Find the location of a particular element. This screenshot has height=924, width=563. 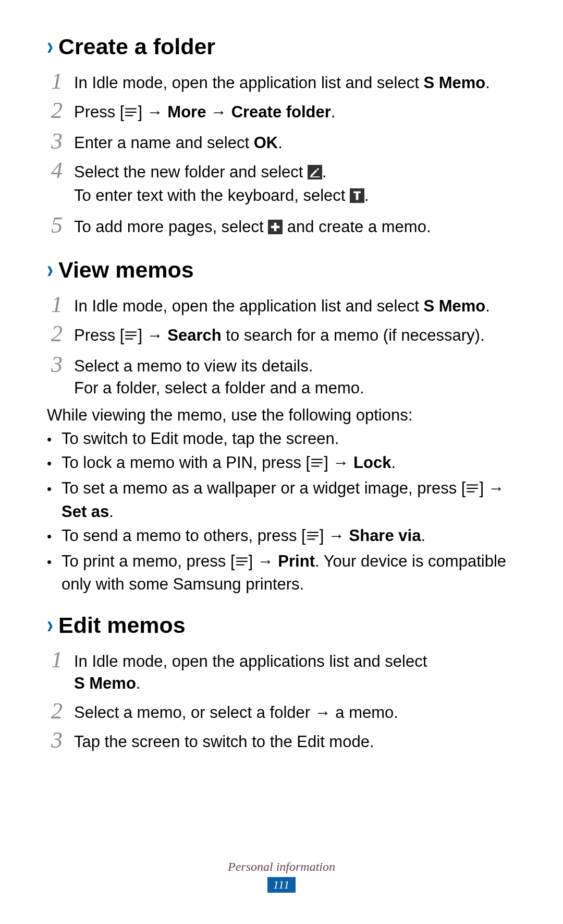

step-2: 2Press [] → Search to search for a memo … is located at coordinates (284, 335).